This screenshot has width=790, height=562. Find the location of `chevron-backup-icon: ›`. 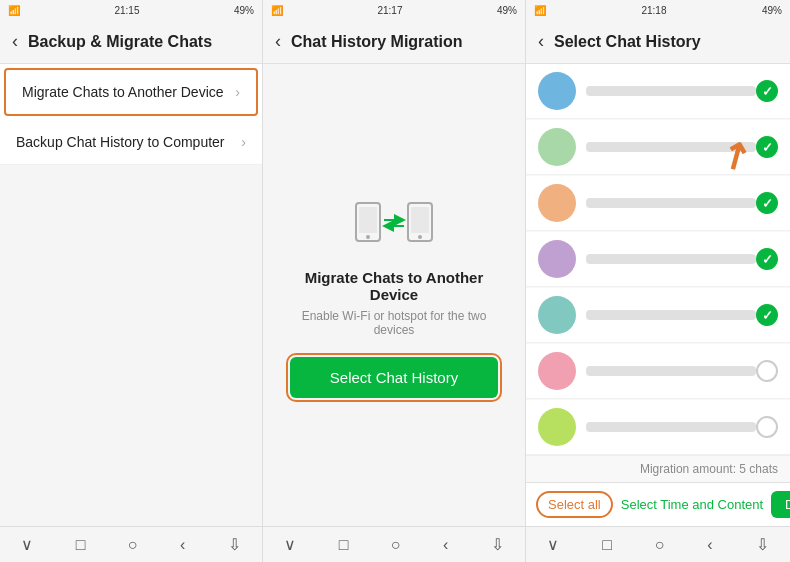

chevron-backup-icon: › is located at coordinates (244, 142).